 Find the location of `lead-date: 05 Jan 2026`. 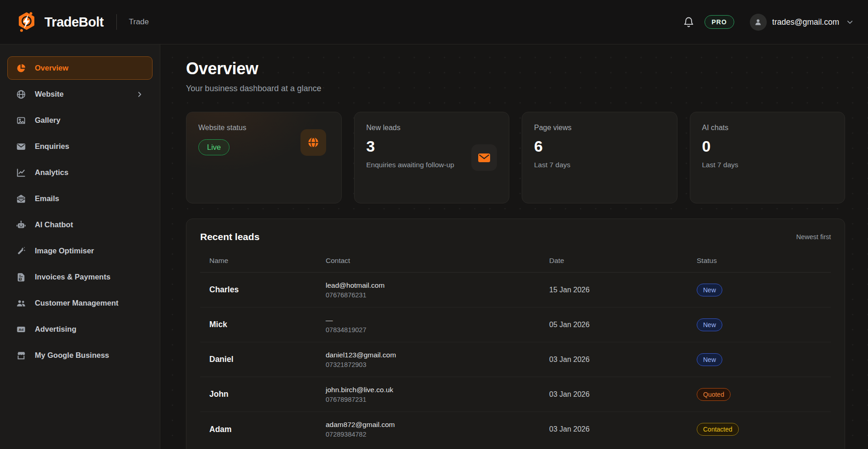

lead-date: 05 Jan 2026 is located at coordinates (623, 325).